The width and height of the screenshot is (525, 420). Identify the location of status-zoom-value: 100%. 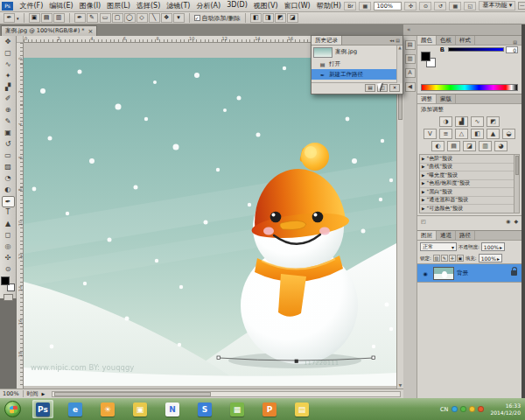
(10, 394).